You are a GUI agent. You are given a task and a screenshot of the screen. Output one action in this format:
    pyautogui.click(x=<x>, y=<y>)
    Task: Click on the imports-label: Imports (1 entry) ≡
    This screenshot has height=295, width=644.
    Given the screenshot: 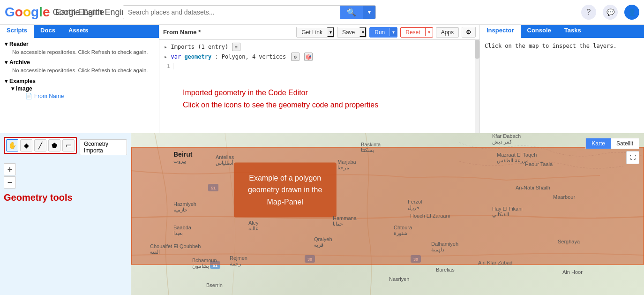 What is the action you would take?
    pyautogui.click(x=205, y=47)
    